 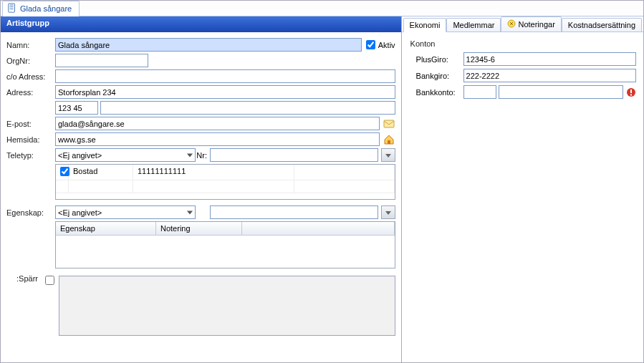 What do you see at coordinates (523, 44) in the screenshot?
I see `konton-legend: Konton` at bounding box center [523, 44].